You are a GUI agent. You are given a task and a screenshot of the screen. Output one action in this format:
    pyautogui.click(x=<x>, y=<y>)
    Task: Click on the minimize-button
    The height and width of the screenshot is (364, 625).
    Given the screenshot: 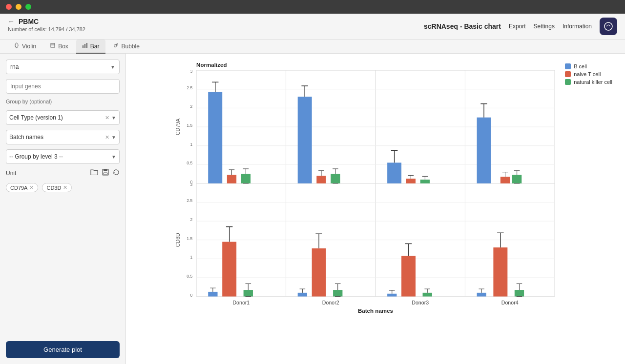 What is the action you would take?
    pyautogui.click(x=19, y=7)
    